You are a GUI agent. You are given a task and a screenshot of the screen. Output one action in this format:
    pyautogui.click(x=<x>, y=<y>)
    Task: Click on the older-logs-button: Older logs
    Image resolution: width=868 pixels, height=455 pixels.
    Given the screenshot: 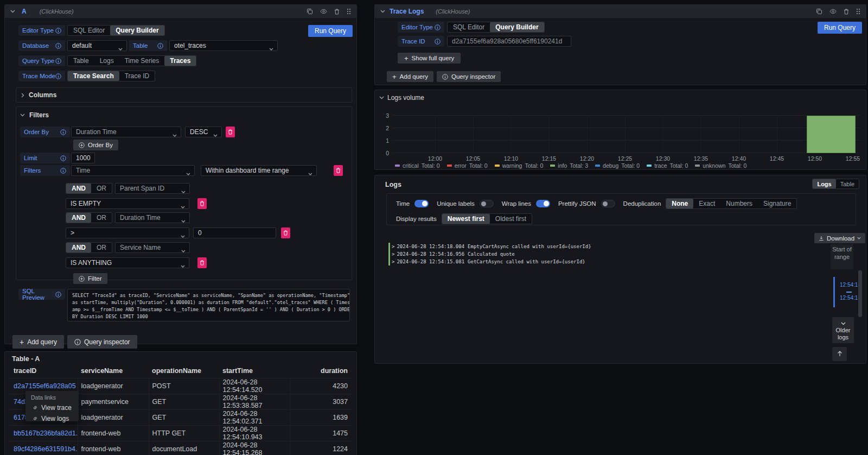 What is the action you would take?
    pyautogui.click(x=843, y=330)
    